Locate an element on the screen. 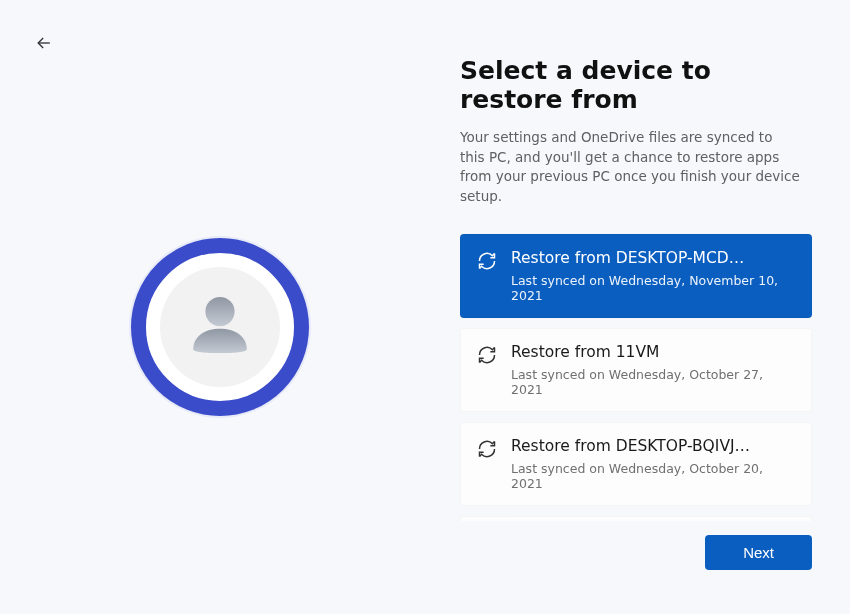 The height and width of the screenshot is (614, 850). avatar-background is located at coordinates (220, 327).